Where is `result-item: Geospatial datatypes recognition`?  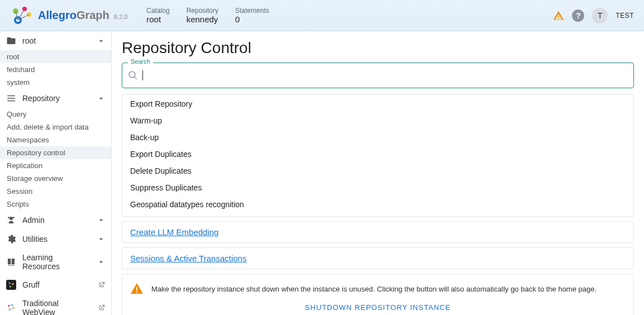 result-item: Geospatial datatypes recognition is located at coordinates (378, 204).